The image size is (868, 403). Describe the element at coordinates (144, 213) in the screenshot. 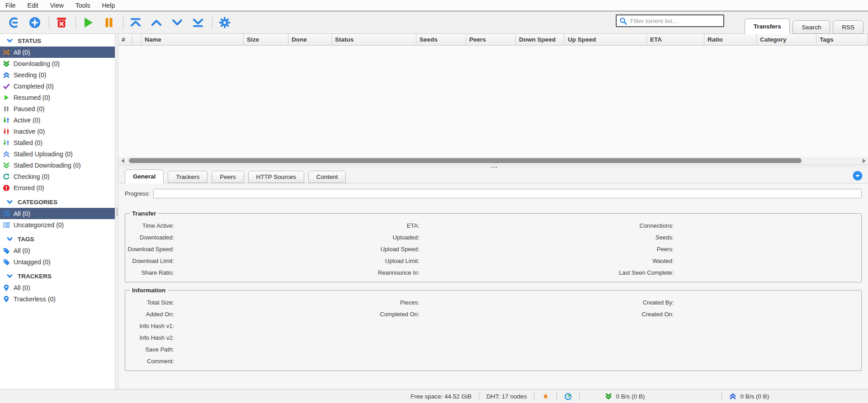

I see `group-legend: Transfer` at that location.